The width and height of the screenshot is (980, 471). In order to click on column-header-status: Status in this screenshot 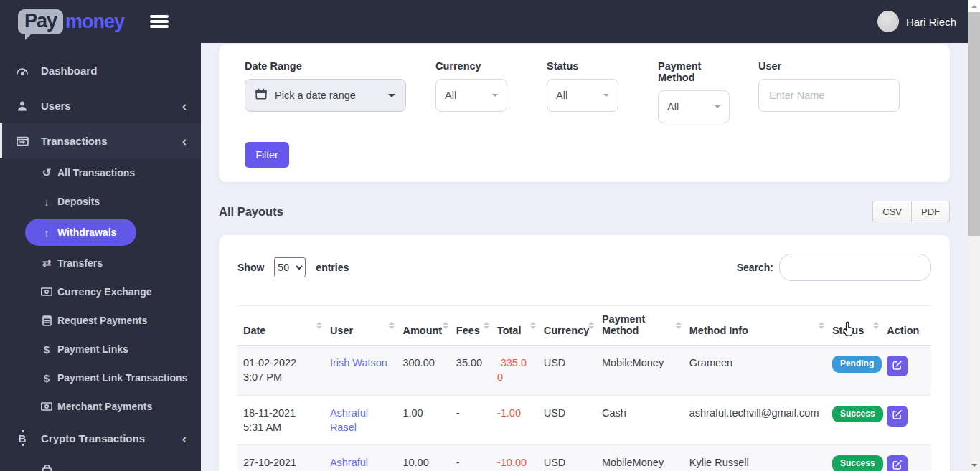, I will do `click(854, 325)`.